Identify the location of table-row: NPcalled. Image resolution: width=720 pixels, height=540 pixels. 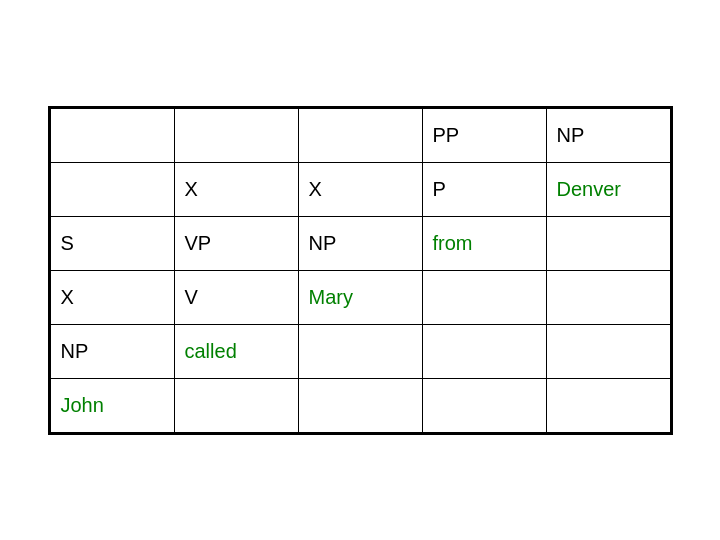
(360, 351).